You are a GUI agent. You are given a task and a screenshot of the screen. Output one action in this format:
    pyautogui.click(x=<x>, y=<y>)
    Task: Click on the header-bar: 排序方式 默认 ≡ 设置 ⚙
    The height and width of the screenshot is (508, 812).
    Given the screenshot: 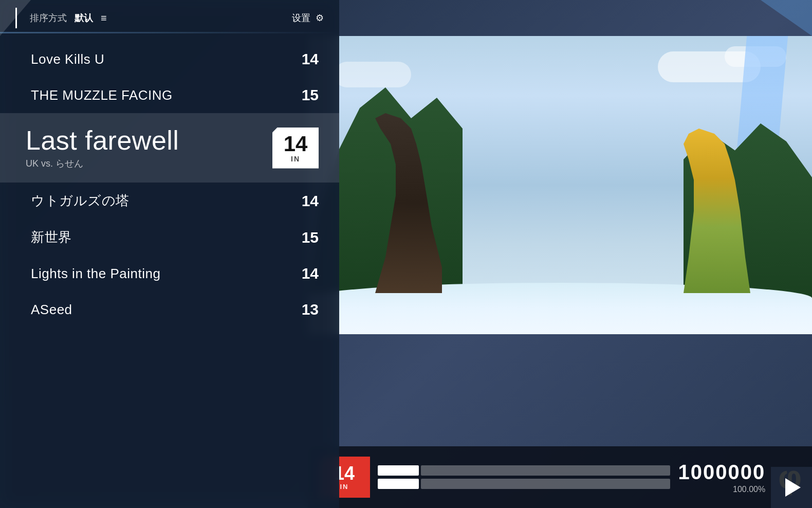 What is the action you would take?
    pyautogui.click(x=170, y=18)
    